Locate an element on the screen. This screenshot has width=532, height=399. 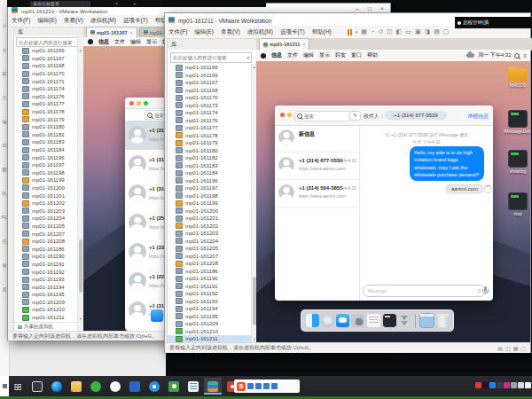
library-panel-icon: ◧ is located at coordinates (399, 32).